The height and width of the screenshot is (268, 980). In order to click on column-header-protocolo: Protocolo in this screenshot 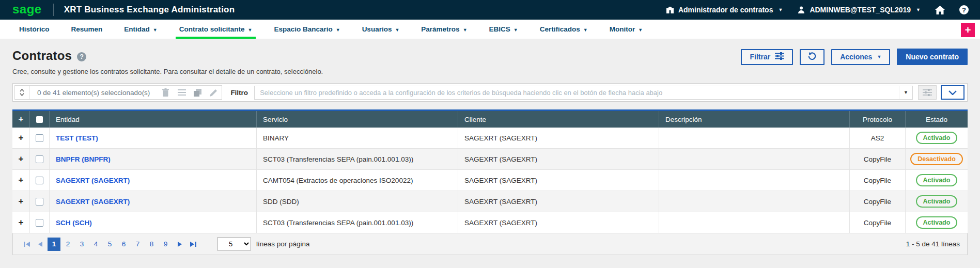, I will do `click(878, 119)`.